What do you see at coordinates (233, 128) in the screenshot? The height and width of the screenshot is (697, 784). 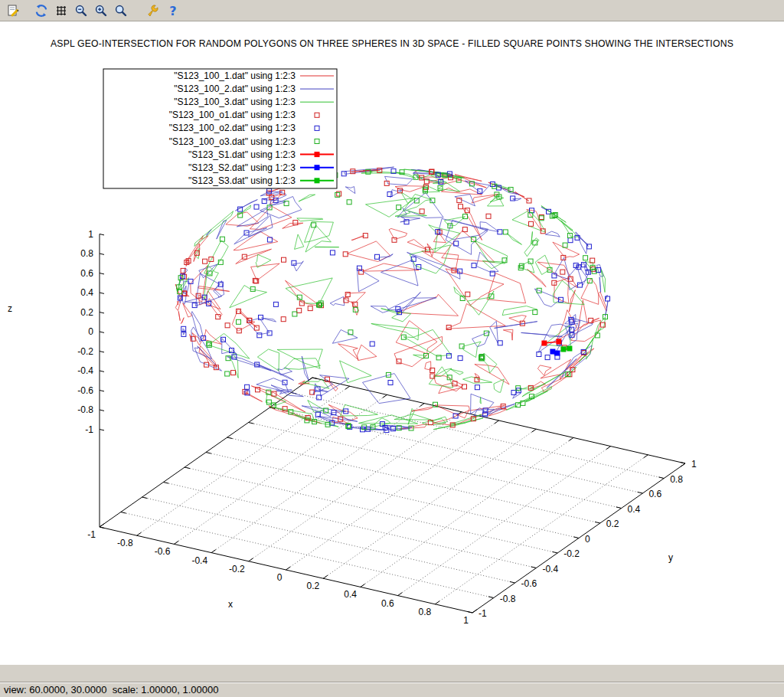 I see `svg-text: "S123_100_o2.dat" using 1:2:3` at bounding box center [233, 128].